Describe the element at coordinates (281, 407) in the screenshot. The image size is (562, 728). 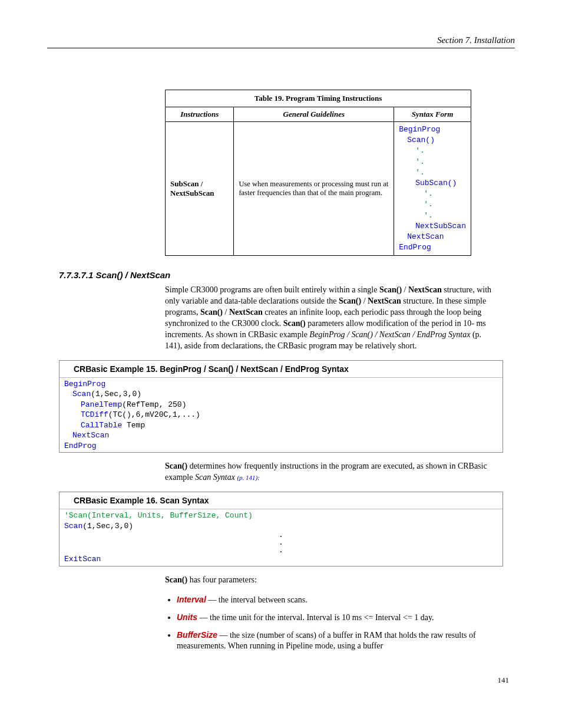
I see `crbasic-example-15: CRBasic Example 15. BeginProg / Scan() /…` at that location.